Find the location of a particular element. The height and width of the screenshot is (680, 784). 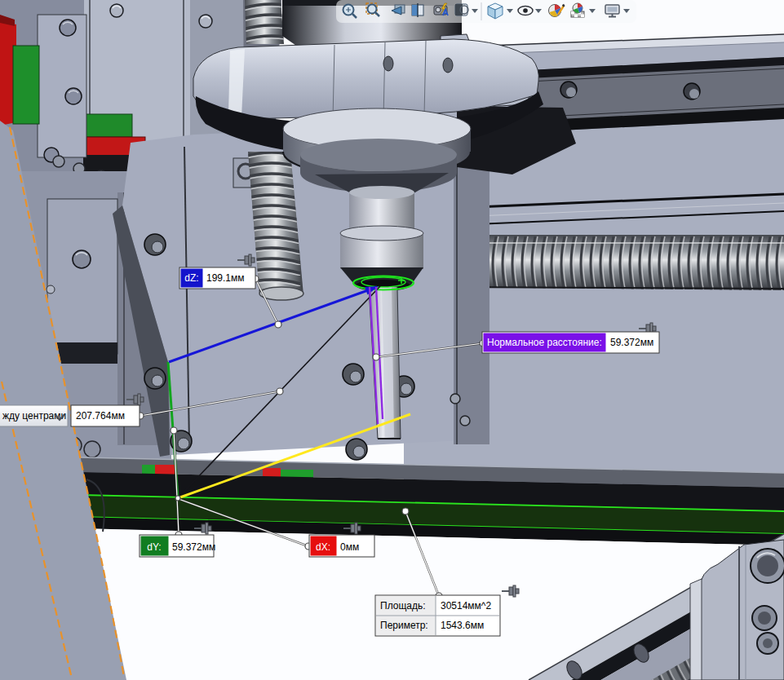

dx-value: 0мм is located at coordinates (349, 547).